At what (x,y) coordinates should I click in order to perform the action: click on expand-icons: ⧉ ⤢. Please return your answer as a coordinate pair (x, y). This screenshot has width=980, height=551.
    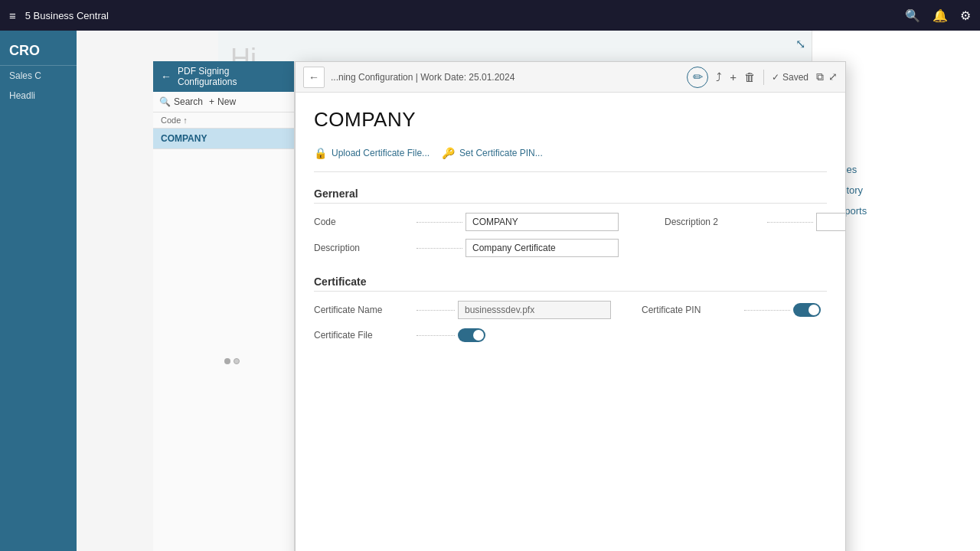
    Looking at the image, I should click on (827, 77).